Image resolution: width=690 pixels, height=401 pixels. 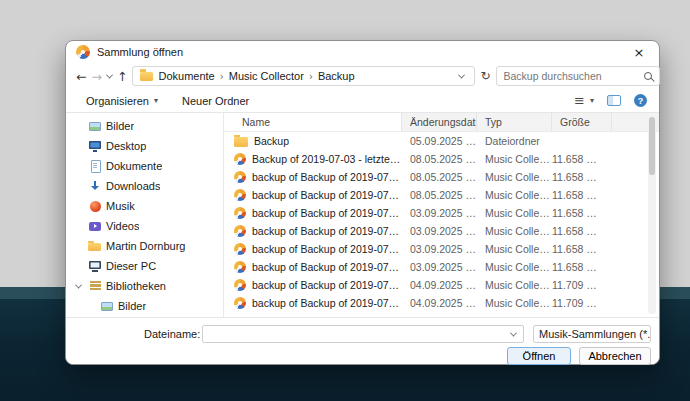 What do you see at coordinates (336, 76) in the screenshot?
I see `breadcrumb-item-backup: Backup` at bounding box center [336, 76].